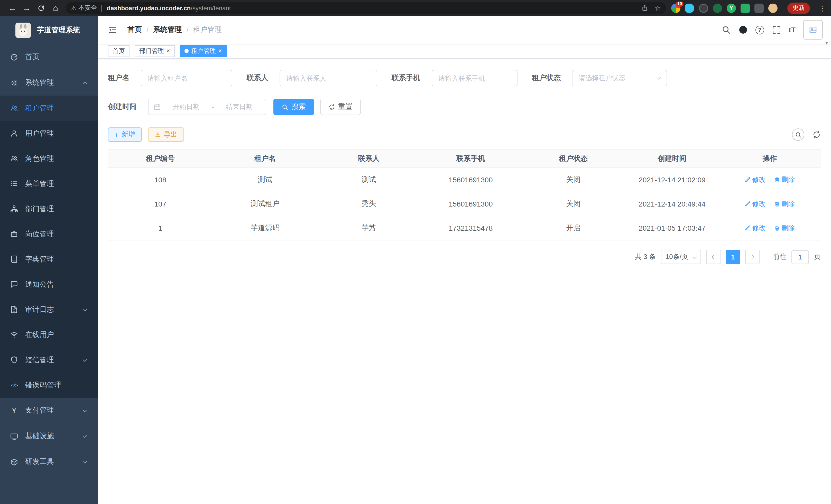  Describe the element at coordinates (328, 78) in the screenshot. I see `contact-input` at that location.